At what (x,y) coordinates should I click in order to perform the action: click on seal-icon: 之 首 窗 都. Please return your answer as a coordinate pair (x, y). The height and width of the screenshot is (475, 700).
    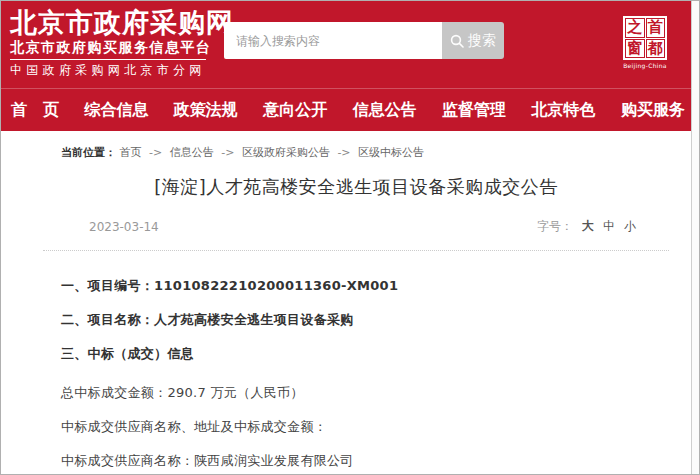
    Looking at the image, I should click on (645, 38).